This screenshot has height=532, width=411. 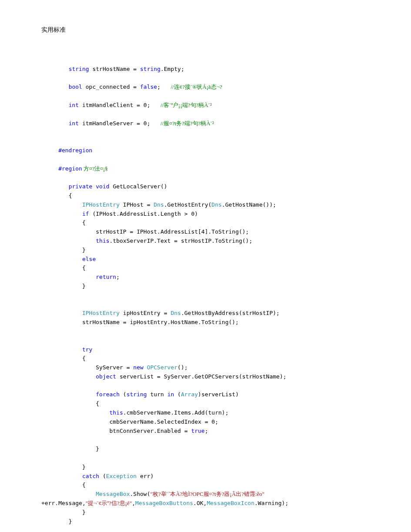 What do you see at coordinates (75, 169) in the screenshot?
I see `code-line: #region 方¤?法¤¡§` at bounding box center [75, 169].